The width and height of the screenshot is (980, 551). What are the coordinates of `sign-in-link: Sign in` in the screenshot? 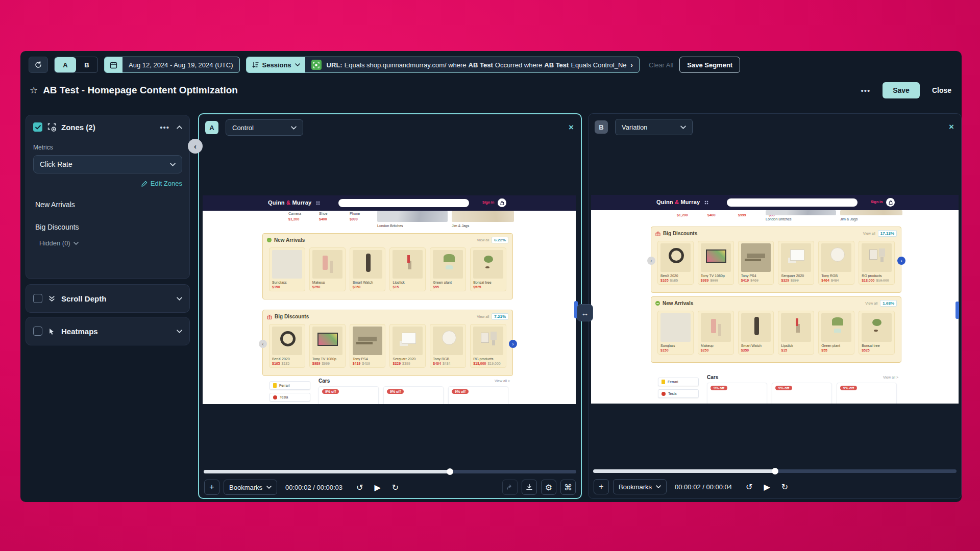 It's located at (488, 202).